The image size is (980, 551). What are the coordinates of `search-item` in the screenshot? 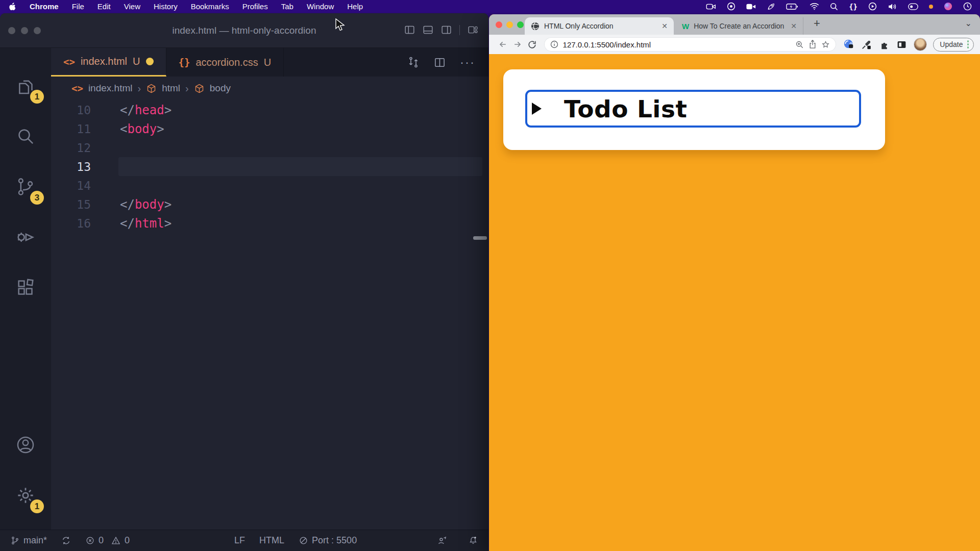 It's located at (26, 136).